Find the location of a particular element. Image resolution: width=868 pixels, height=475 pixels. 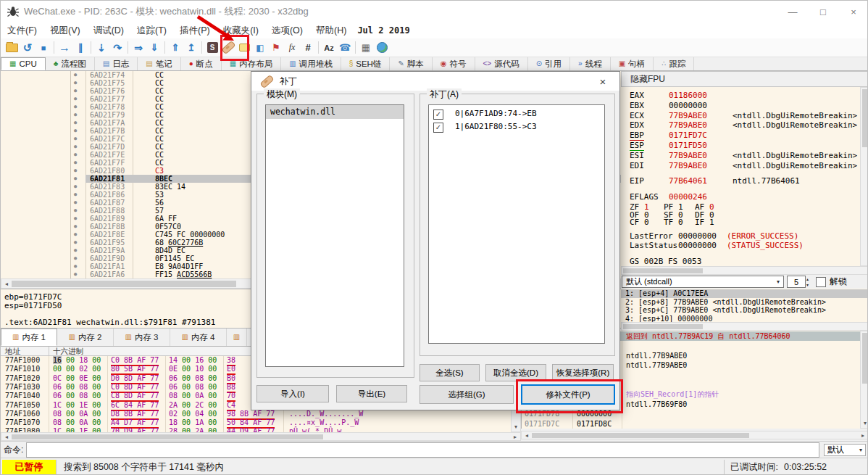

help-button is located at coordinates (382, 48).